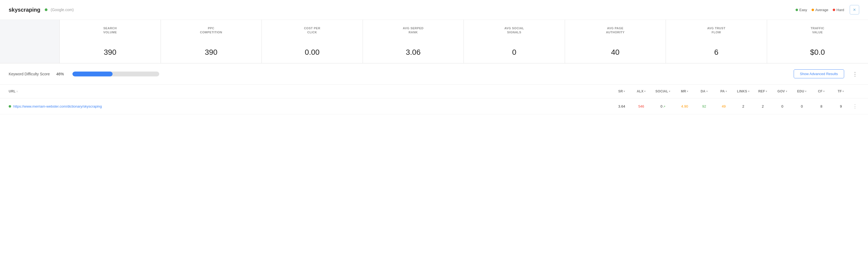  I want to click on col-header-sr: SR ▾, so click(622, 92).